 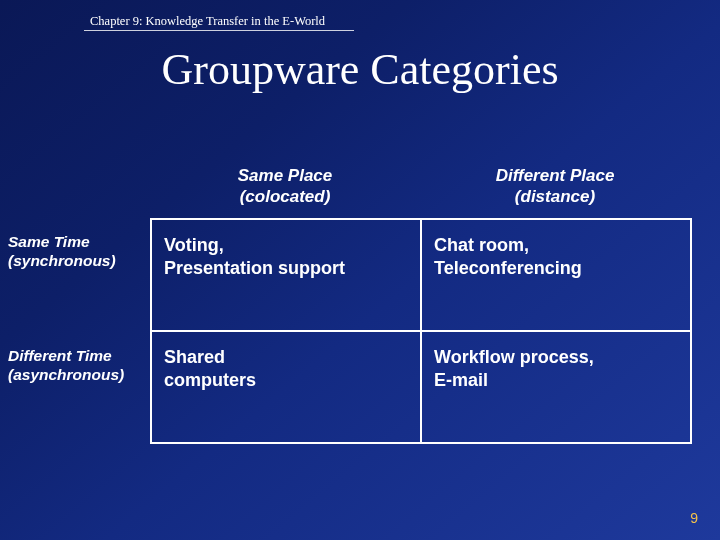 What do you see at coordinates (62, 260) in the screenshot?
I see `rowhead-line: (synchronous)` at bounding box center [62, 260].